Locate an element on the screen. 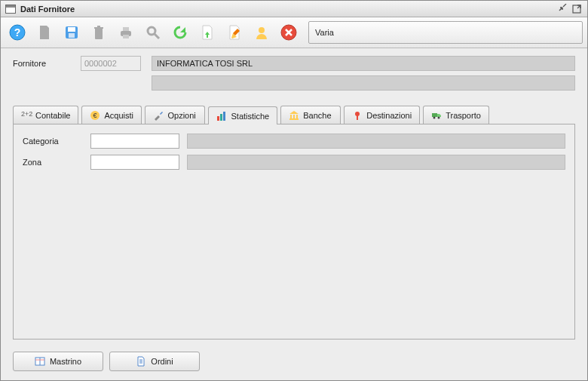 This screenshot has height=381, width=588. mastrino-button: Mastrino is located at coordinates (58, 361).